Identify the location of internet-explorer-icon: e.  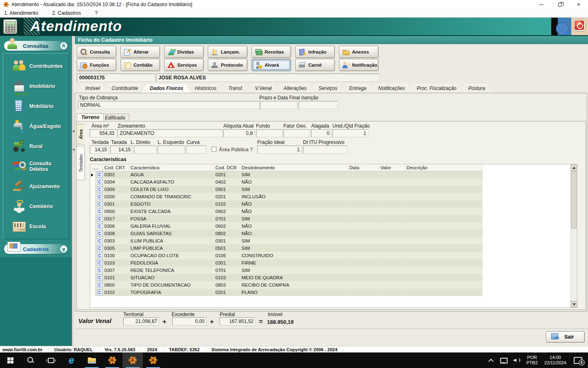
(71, 360).